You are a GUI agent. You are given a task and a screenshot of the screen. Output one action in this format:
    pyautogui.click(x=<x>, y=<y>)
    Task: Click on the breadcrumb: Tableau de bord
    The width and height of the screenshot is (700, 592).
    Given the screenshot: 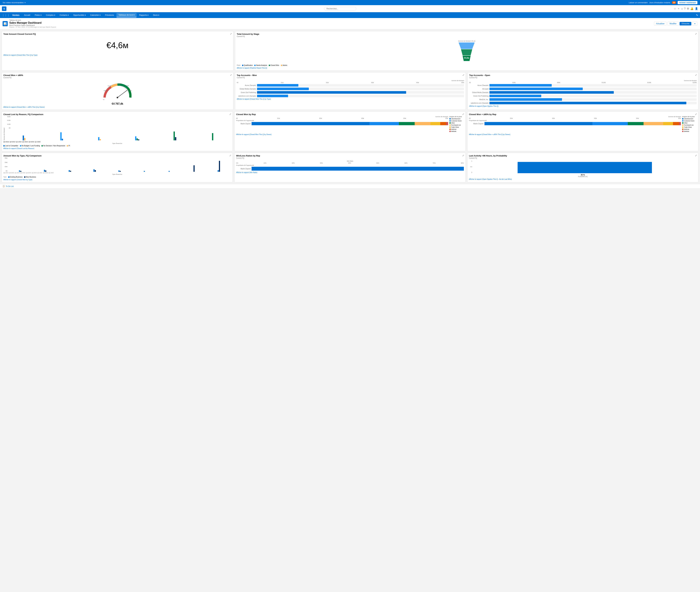 What is the action you would take?
    pyautogui.click(x=33, y=20)
    